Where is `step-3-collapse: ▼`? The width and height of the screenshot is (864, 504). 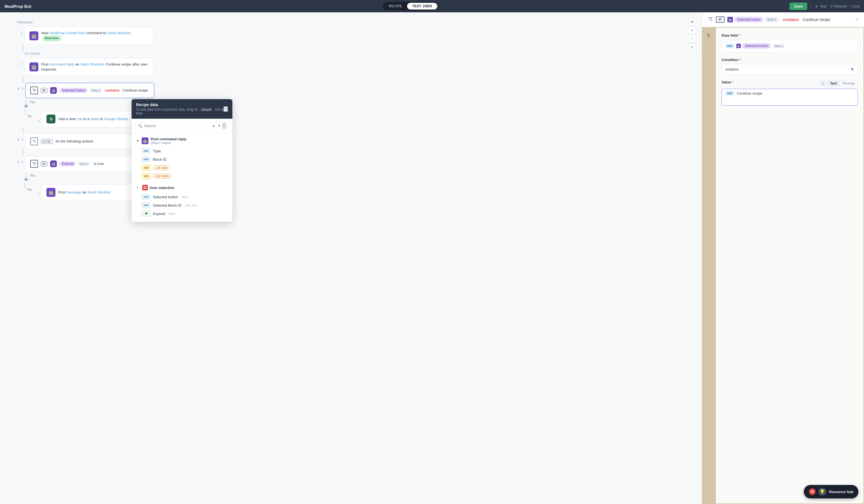
step-3-collapse: ▼ is located at coordinates (19, 89).